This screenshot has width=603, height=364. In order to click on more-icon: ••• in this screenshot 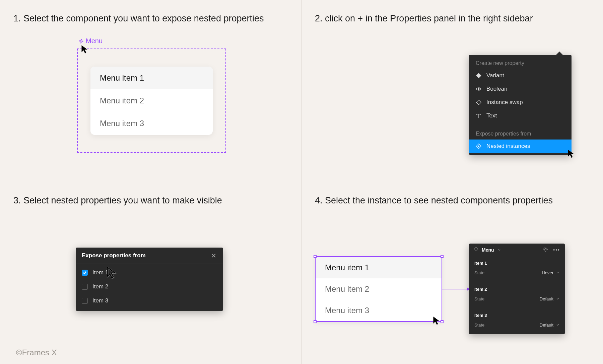, I will do `click(557, 250)`.